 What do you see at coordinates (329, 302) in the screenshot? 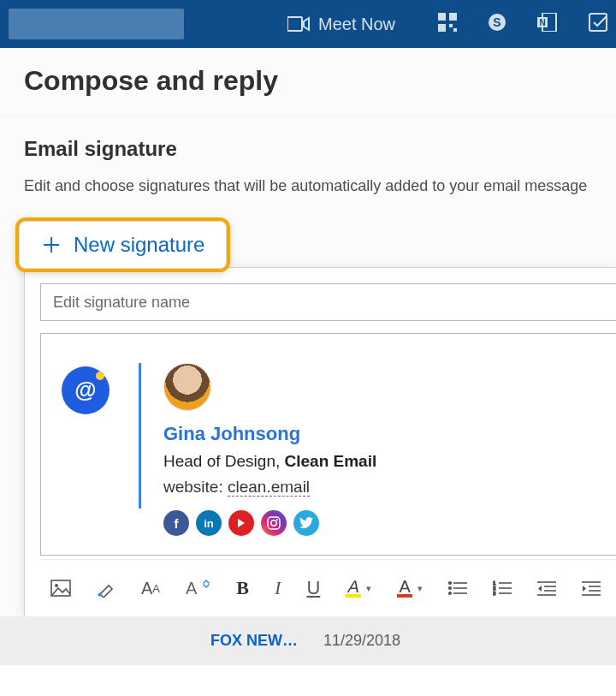
I see `signature-name-input` at bounding box center [329, 302].